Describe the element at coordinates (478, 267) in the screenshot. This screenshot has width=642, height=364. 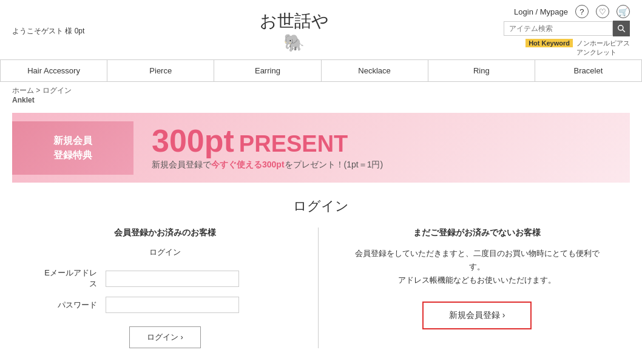
I see `register-description: 会員登録をしていただきますと、二度目のお買い物時にとても便利で す。 アドレス帳…` at that location.